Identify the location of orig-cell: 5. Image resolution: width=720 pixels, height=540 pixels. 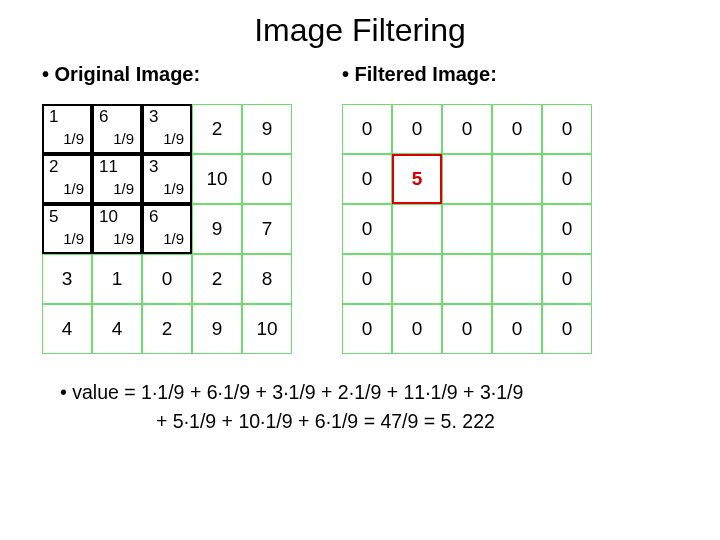
(67, 229).